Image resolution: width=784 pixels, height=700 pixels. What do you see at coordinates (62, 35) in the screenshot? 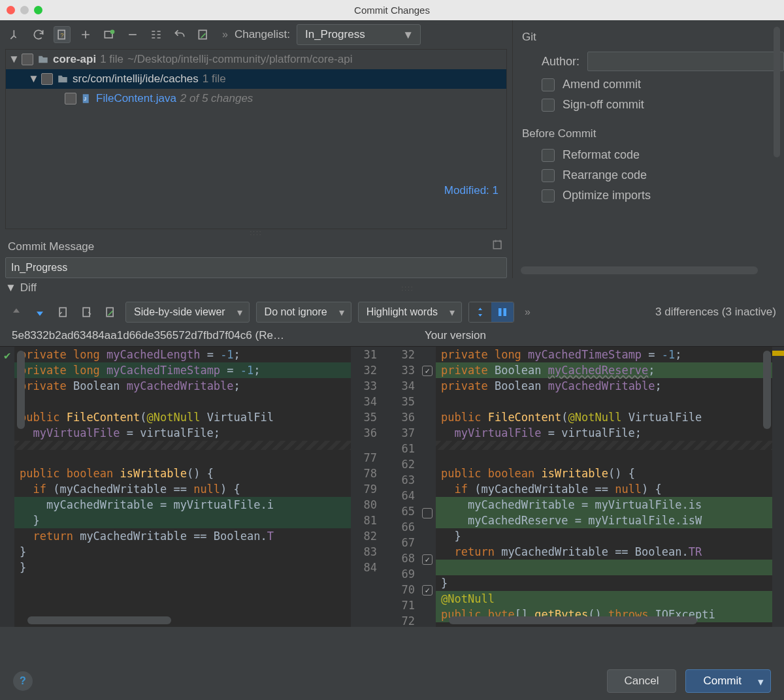
I see `revert-icon: ?` at bounding box center [62, 35].